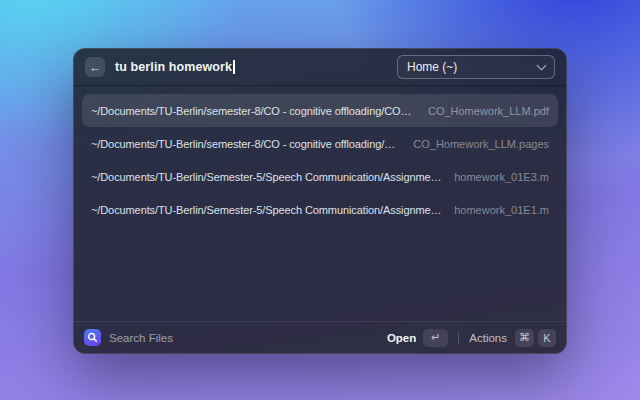 The image size is (640, 400). Describe the element at coordinates (436, 338) in the screenshot. I see `enter-key-badge: ↵` at that location.